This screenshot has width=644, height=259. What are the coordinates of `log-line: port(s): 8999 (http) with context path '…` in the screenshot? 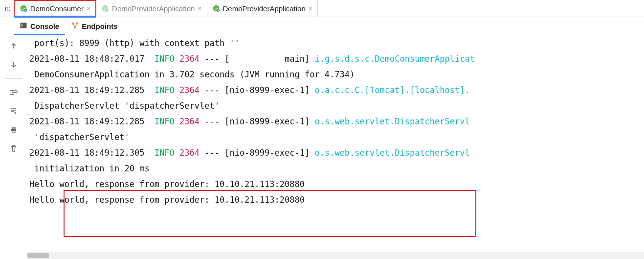 It's located at (336, 43).